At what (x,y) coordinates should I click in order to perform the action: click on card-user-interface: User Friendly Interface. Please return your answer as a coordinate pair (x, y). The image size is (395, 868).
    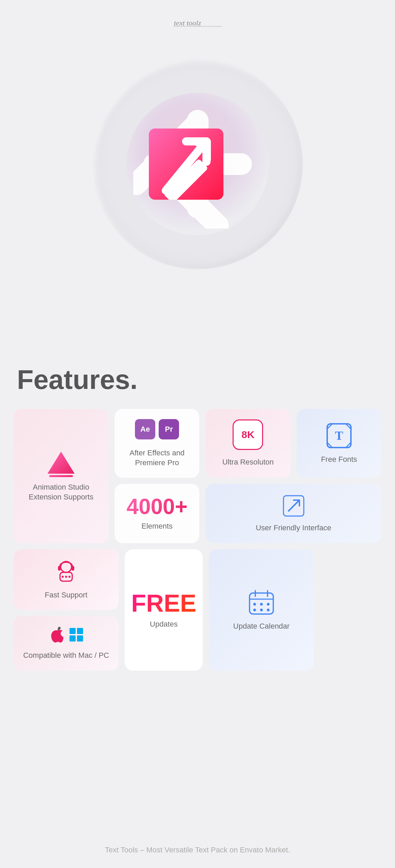
    Looking at the image, I should click on (294, 513).